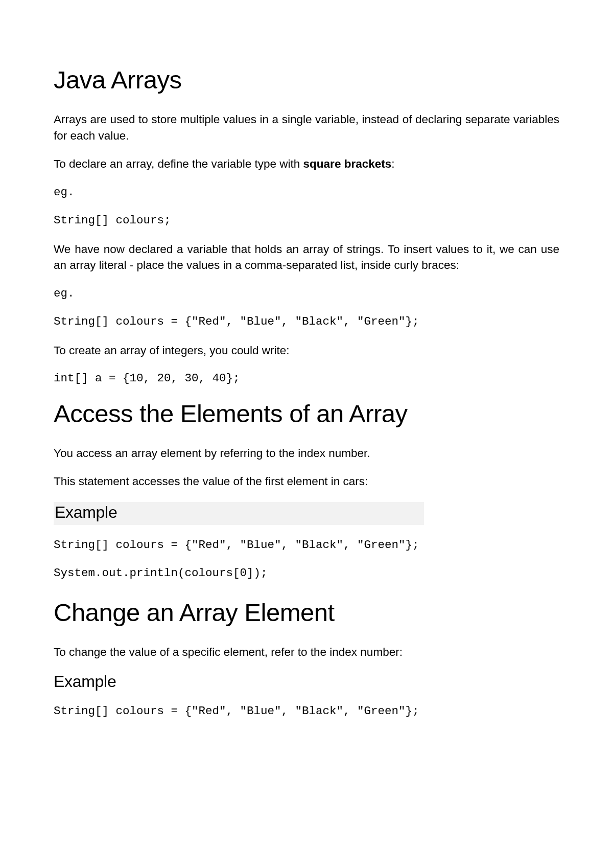 The height and width of the screenshot is (868, 613). What do you see at coordinates (306, 453) in the screenshot?
I see `access-paragraph-1: You access an array element by referring…` at bounding box center [306, 453].